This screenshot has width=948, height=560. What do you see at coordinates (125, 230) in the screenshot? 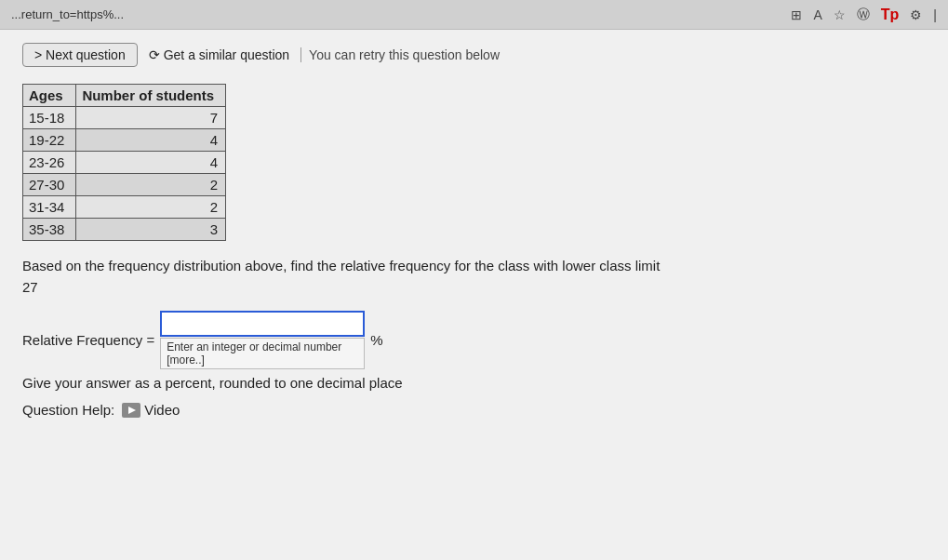
I see `table-row: 35-383` at bounding box center [125, 230].